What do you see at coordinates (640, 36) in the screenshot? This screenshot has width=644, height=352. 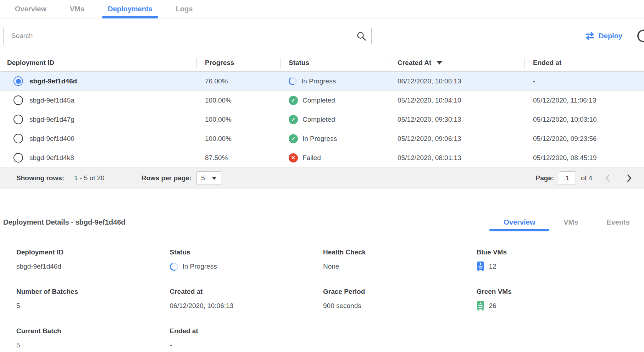 I see `refresh-icon` at bounding box center [640, 36].